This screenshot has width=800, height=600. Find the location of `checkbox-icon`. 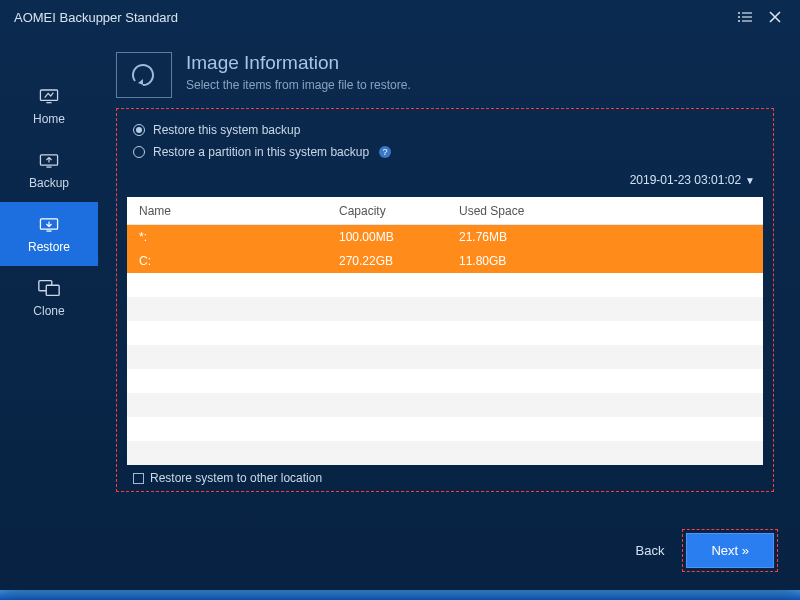

checkbox-icon is located at coordinates (138, 478).